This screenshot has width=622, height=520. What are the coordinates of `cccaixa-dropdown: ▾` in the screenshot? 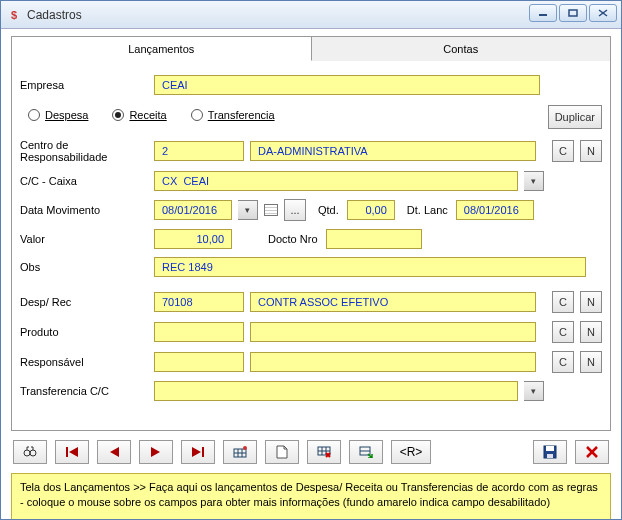 It's located at (534, 181).